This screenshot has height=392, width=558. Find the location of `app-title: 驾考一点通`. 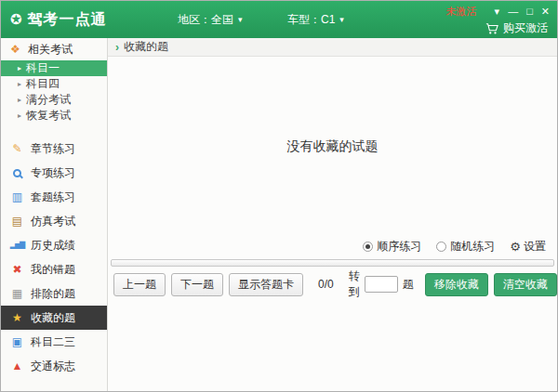

app-title: 驾考一点通 is located at coordinates (67, 20).